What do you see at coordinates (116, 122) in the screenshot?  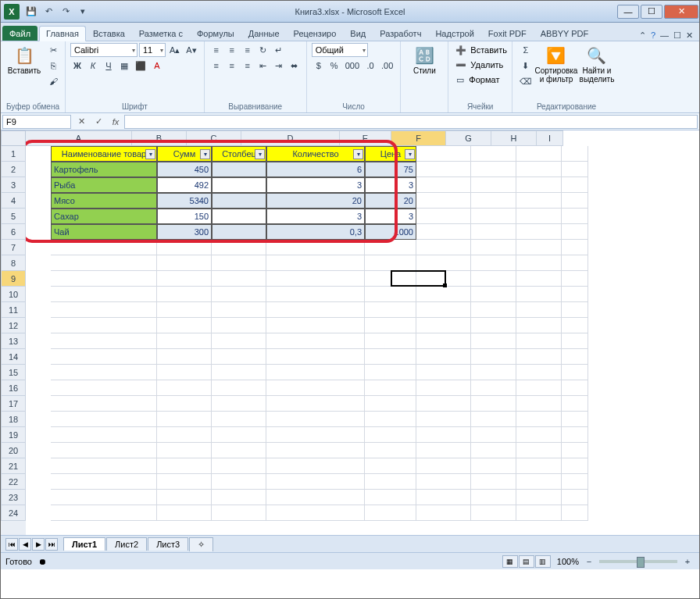 I see `fx-icon: fx` at bounding box center [116, 122].